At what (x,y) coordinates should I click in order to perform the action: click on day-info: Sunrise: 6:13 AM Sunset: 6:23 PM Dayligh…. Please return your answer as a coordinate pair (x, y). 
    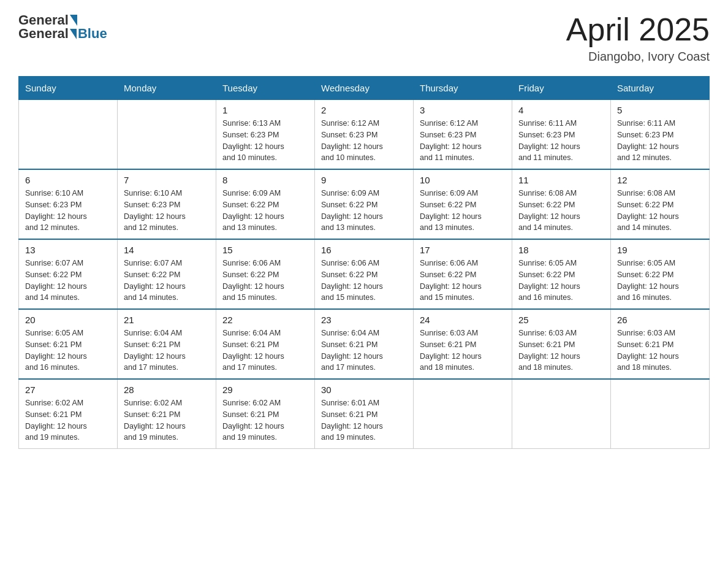
    Looking at the image, I should click on (265, 141).